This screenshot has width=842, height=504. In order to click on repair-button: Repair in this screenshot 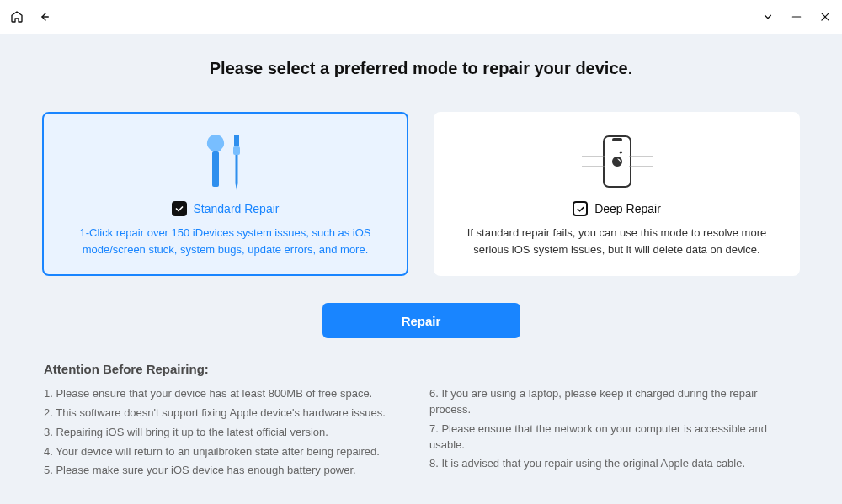, I will do `click(421, 321)`.